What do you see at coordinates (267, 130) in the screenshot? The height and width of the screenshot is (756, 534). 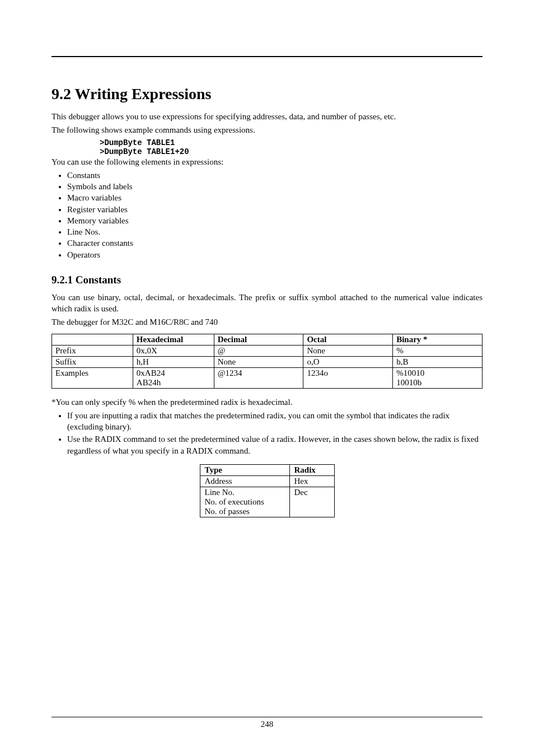 I see `intro-2: The following shows example commands usi…` at bounding box center [267, 130].